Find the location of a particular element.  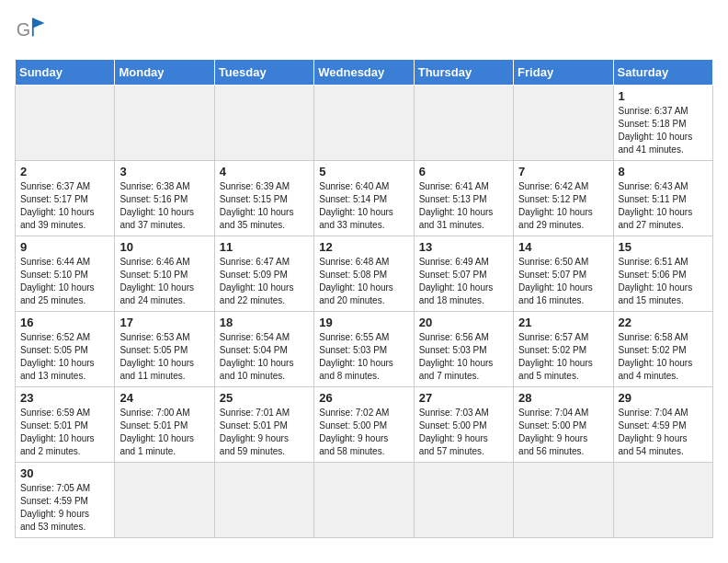

calendar-cell: 11Sunrise: 6:47 AM Sunset: 5:09 PM Dayli… is located at coordinates (264, 274).